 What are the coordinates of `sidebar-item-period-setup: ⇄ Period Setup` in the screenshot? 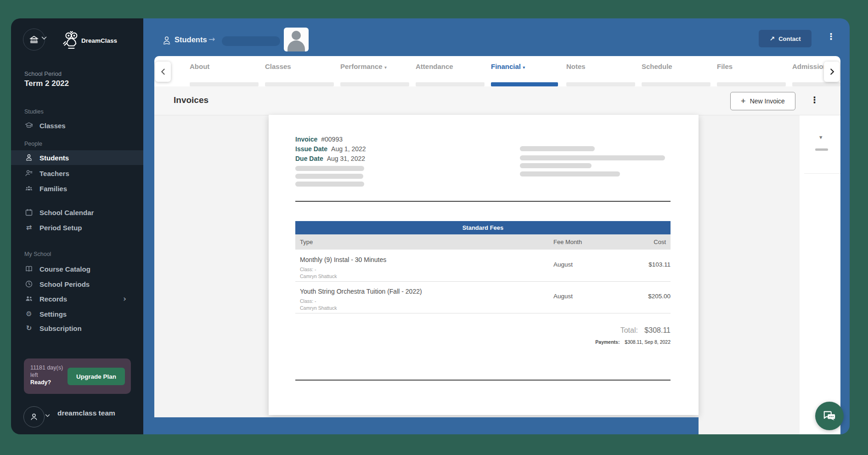 It's located at (77, 228).